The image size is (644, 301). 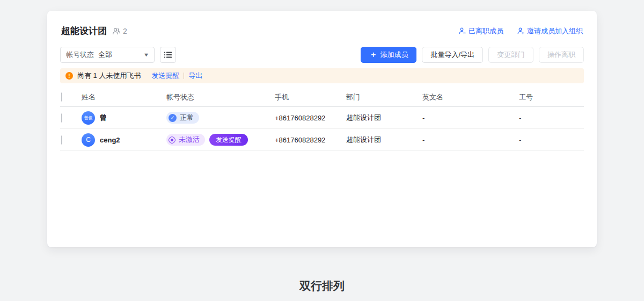 I want to click on col-header-employee-id: 工号, so click(x=552, y=97).